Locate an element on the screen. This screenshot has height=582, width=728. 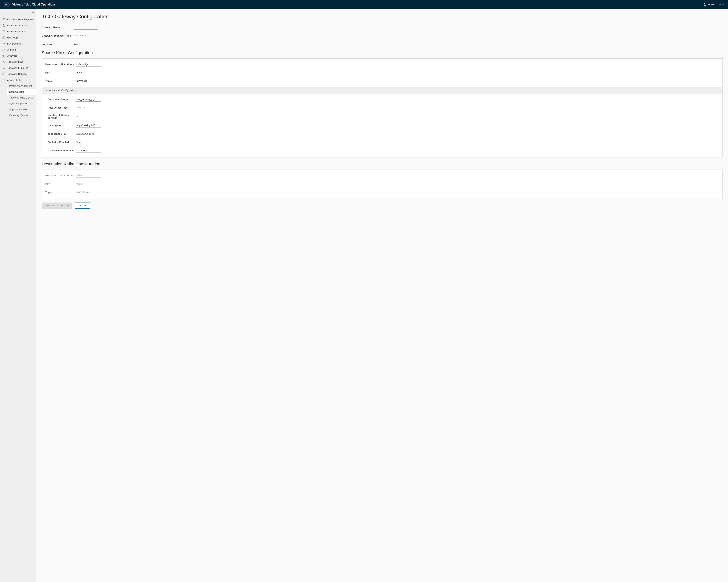
sub-topology-map-config: Topology Map Configurat… is located at coordinates (22, 98).